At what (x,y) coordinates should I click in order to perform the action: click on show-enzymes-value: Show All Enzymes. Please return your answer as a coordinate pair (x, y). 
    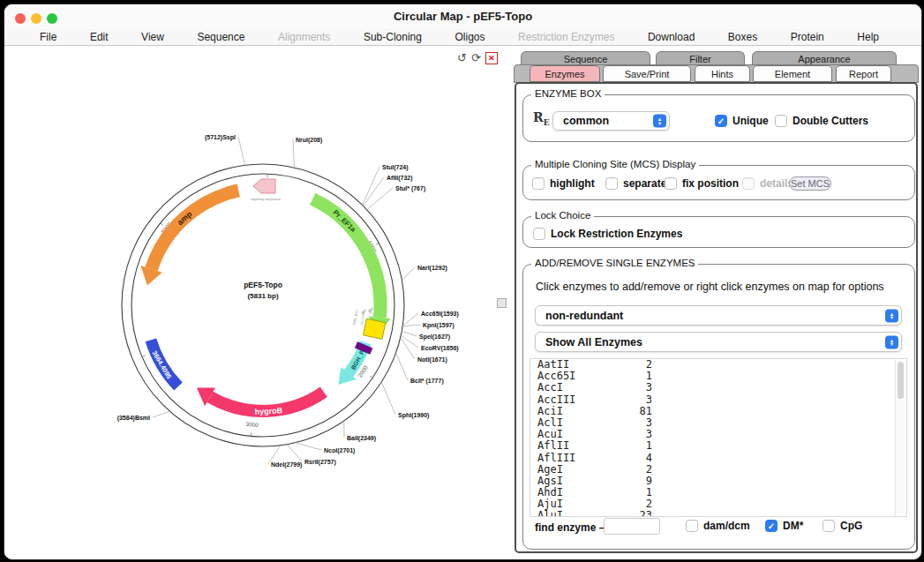
    Looking at the image, I should click on (594, 342).